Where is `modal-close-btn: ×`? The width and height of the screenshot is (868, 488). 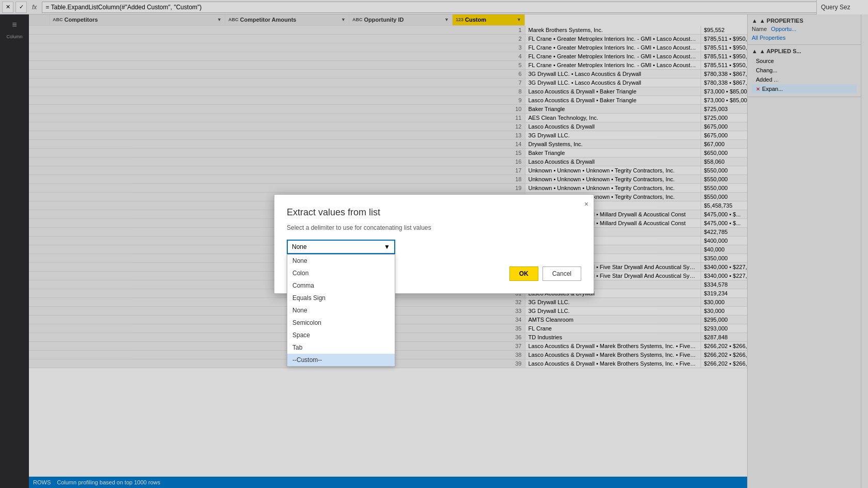 modal-close-btn: × is located at coordinates (586, 204).